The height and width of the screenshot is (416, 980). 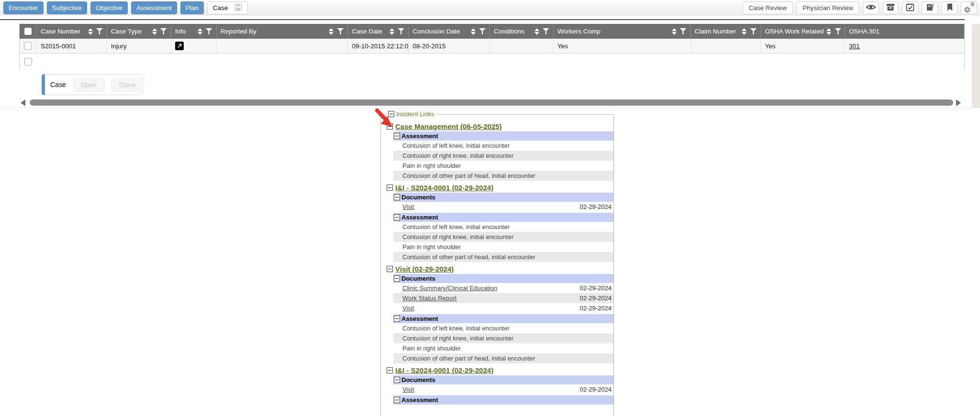 What do you see at coordinates (109, 8) in the screenshot?
I see `objective-button: Objective` at bounding box center [109, 8].